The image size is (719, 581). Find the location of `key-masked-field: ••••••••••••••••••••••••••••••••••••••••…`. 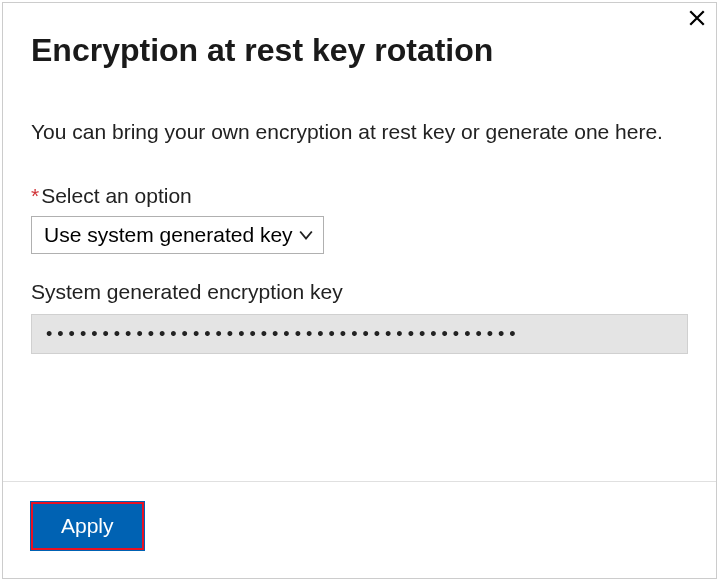

key-masked-field: ••••••••••••••••••••••••••••••••••••••••… is located at coordinates (360, 334).